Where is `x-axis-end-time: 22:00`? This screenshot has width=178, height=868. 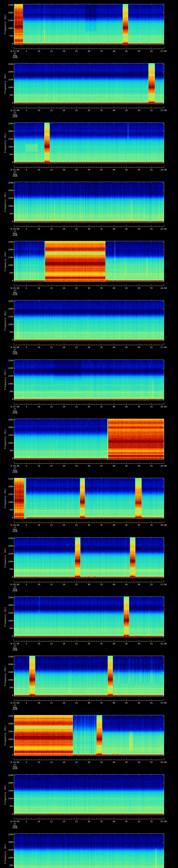
x-axis-end-time: 22:00 is located at coordinates (164, 51).